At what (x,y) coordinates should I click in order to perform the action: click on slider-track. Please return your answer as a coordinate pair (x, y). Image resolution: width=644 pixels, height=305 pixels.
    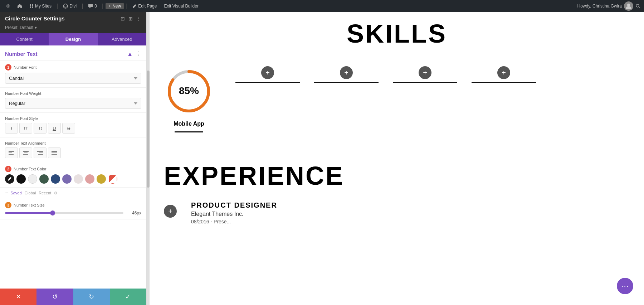
    Looking at the image, I should click on (64, 213).